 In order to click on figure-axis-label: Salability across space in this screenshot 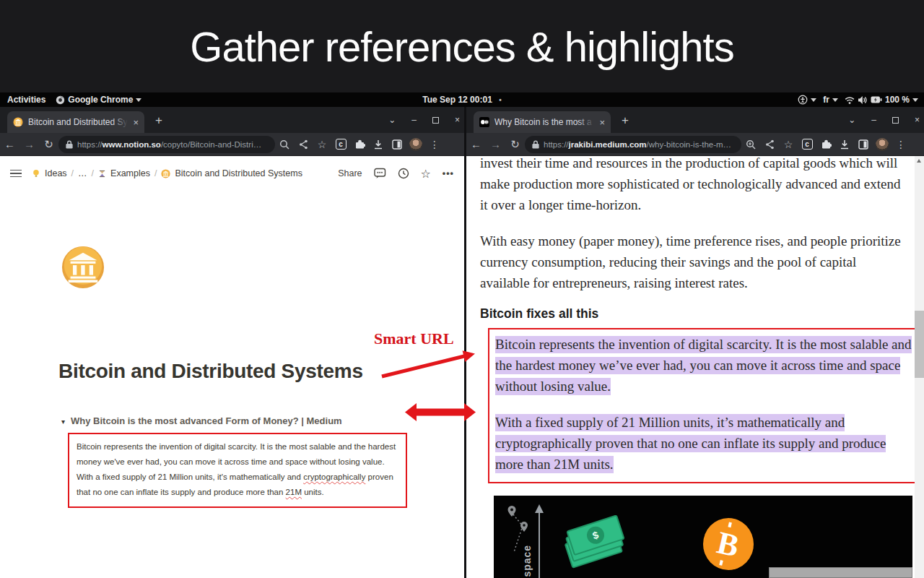, I will do `click(527, 561)`.